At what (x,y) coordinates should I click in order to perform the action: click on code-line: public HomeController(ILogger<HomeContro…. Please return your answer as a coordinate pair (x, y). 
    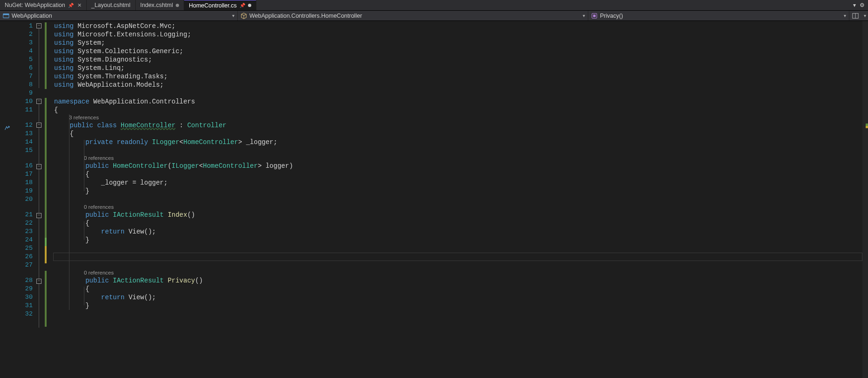
    Looking at the image, I should click on (461, 166).